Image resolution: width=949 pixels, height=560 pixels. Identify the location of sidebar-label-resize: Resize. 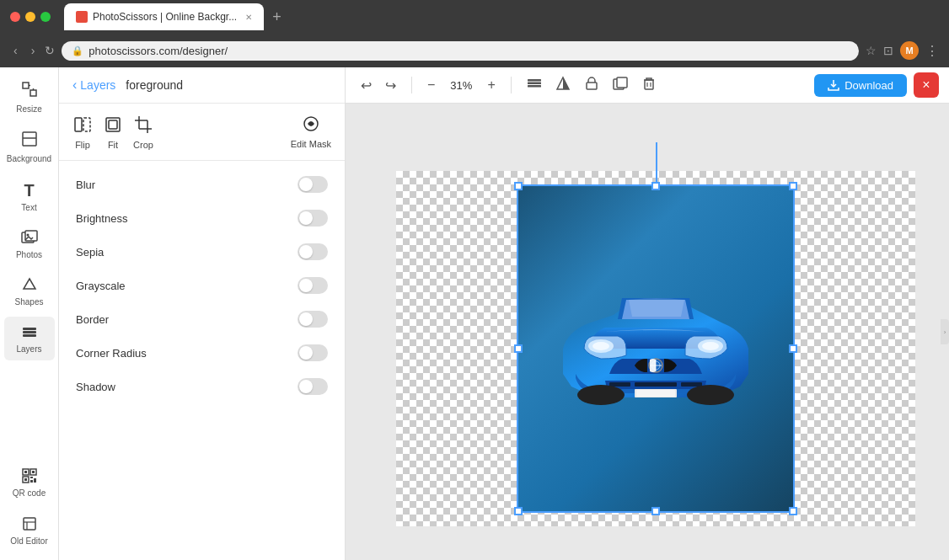
(29, 109).